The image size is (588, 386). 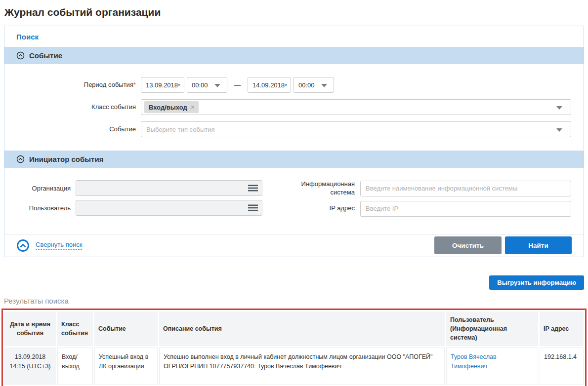 I want to click on table-header-row: Дата и время события Класс события Событ…, so click(x=294, y=329).